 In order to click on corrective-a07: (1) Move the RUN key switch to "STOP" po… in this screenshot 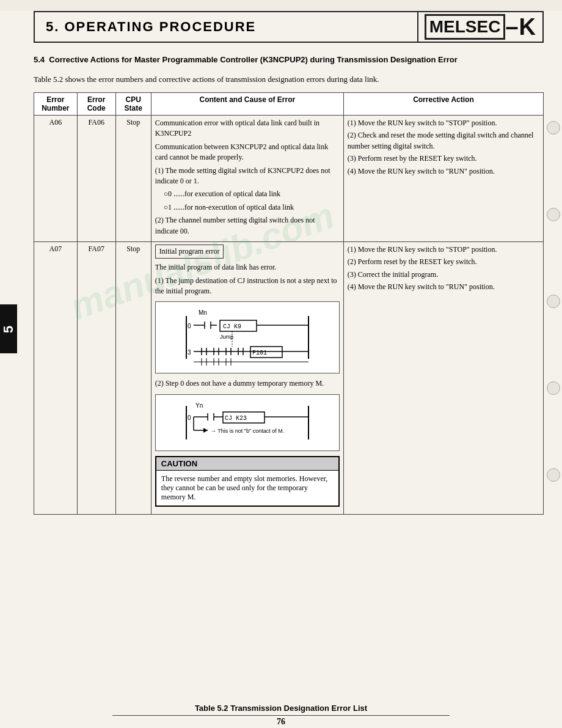, I will do `click(443, 378)`.